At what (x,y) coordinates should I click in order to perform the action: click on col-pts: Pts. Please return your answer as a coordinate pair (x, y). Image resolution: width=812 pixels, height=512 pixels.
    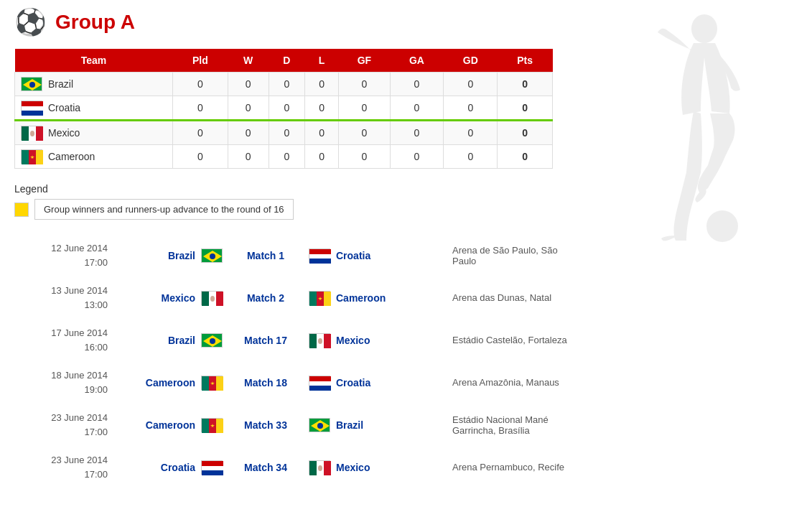
    Looking at the image, I should click on (526, 60).